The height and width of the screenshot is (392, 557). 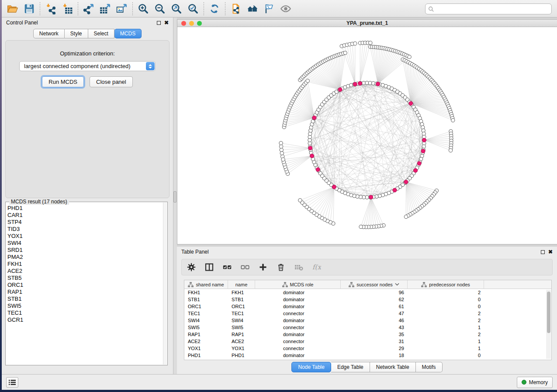 What do you see at coordinates (242, 285) in the screenshot?
I see `column-header-name: name` at bounding box center [242, 285].